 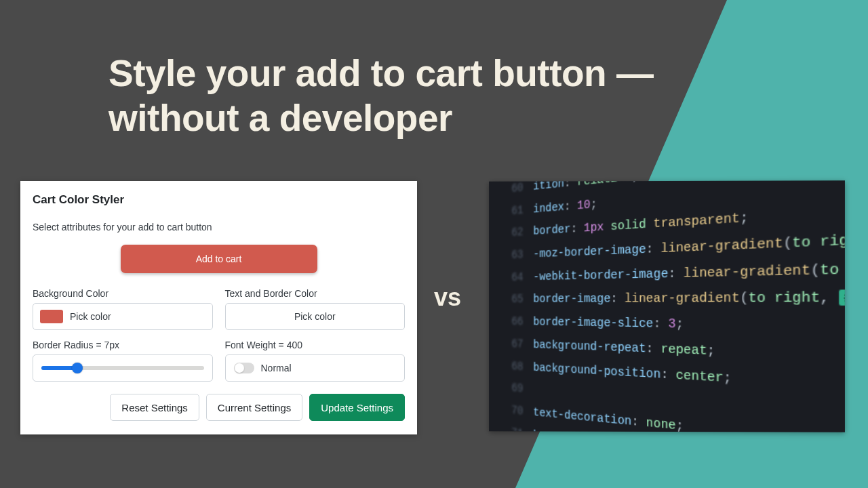 I want to click on vs-label: vs, so click(x=448, y=298).